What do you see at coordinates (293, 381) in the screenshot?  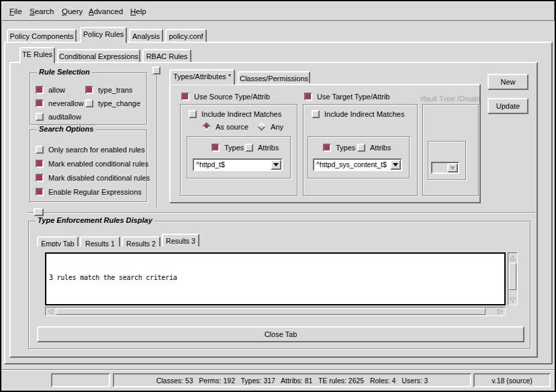 I see `status-stats-text: Classes: 53 Perms: 192 Types: 317 Attrib…` at bounding box center [293, 381].